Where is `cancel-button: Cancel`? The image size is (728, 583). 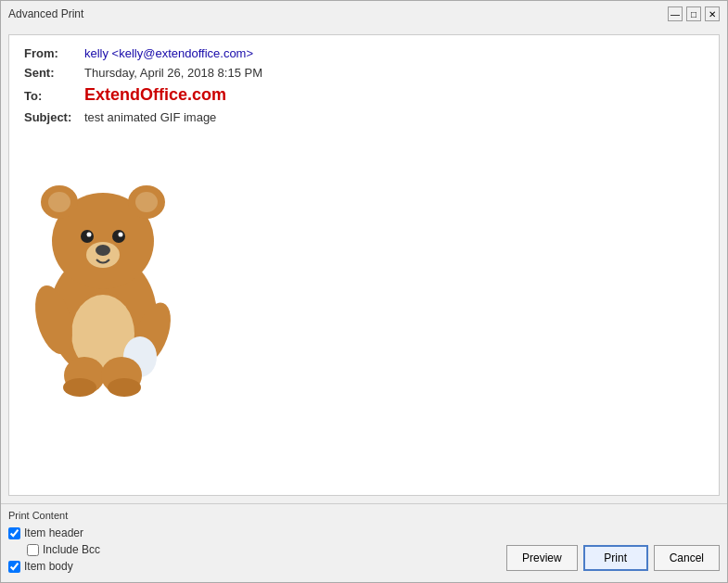 cancel-button: Cancel is located at coordinates (686, 558).